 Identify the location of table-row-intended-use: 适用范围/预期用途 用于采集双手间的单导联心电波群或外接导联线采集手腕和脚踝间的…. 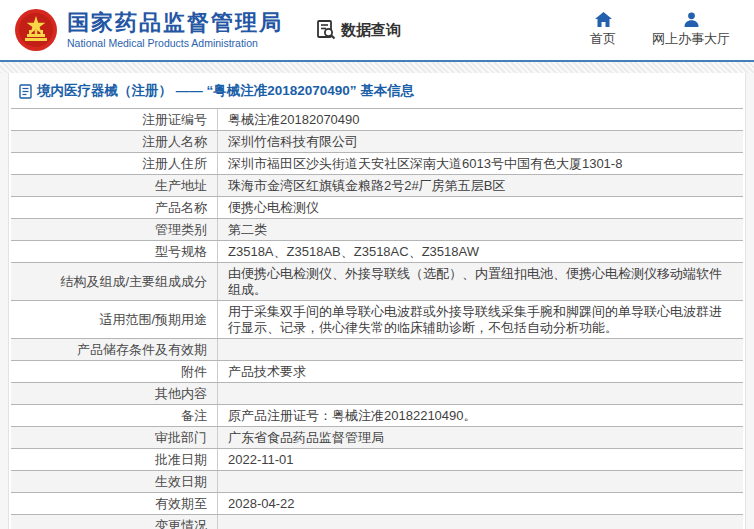
(377, 319).